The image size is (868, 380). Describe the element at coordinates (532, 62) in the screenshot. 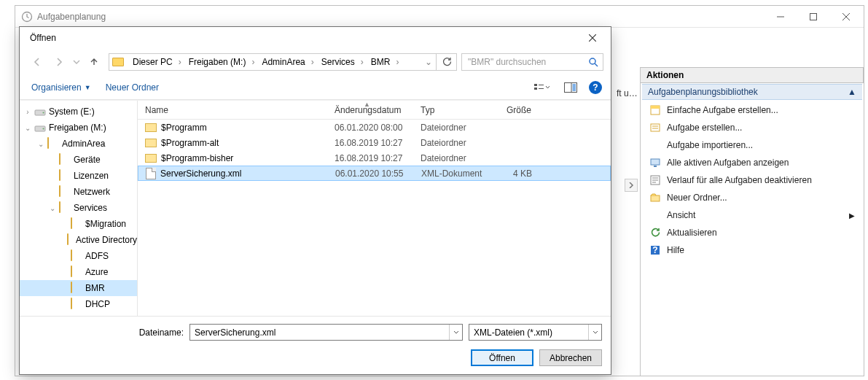

I see `search-box` at that location.